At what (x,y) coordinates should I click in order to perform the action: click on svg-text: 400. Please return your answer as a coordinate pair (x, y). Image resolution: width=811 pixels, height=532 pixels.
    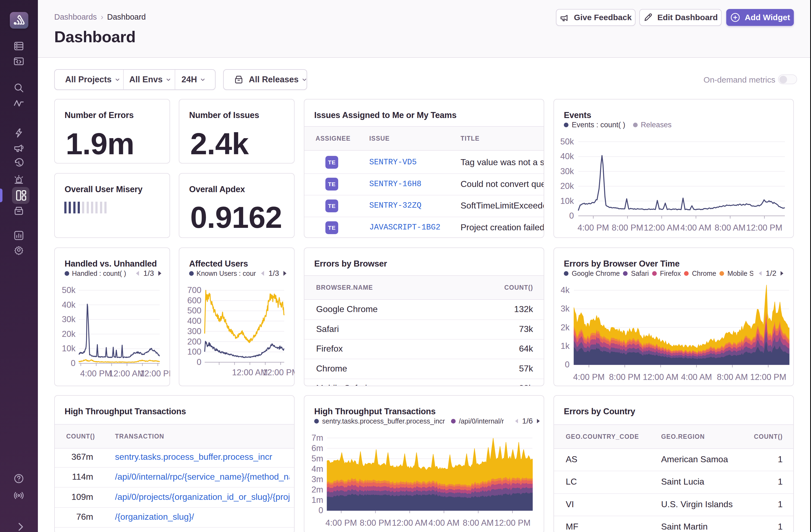
    Looking at the image, I should click on (194, 321).